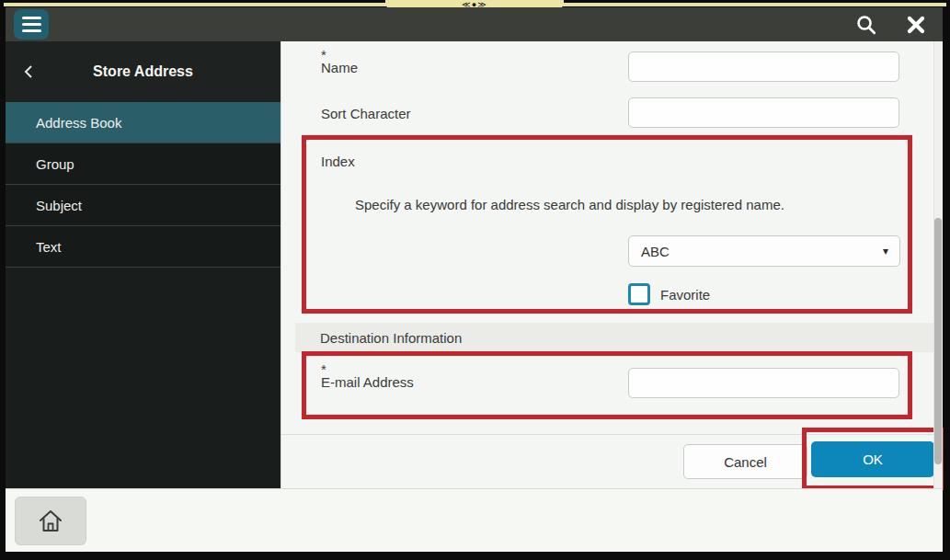 This screenshot has width=950, height=560. Describe the element at coordinates (639, 294) in the screenshot. I see `favorite-checkbox` at that location.